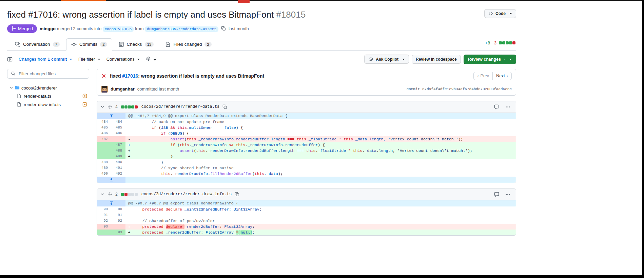  I want to click on file-tree-item: render-draw-info.ts, so click(48, 104).